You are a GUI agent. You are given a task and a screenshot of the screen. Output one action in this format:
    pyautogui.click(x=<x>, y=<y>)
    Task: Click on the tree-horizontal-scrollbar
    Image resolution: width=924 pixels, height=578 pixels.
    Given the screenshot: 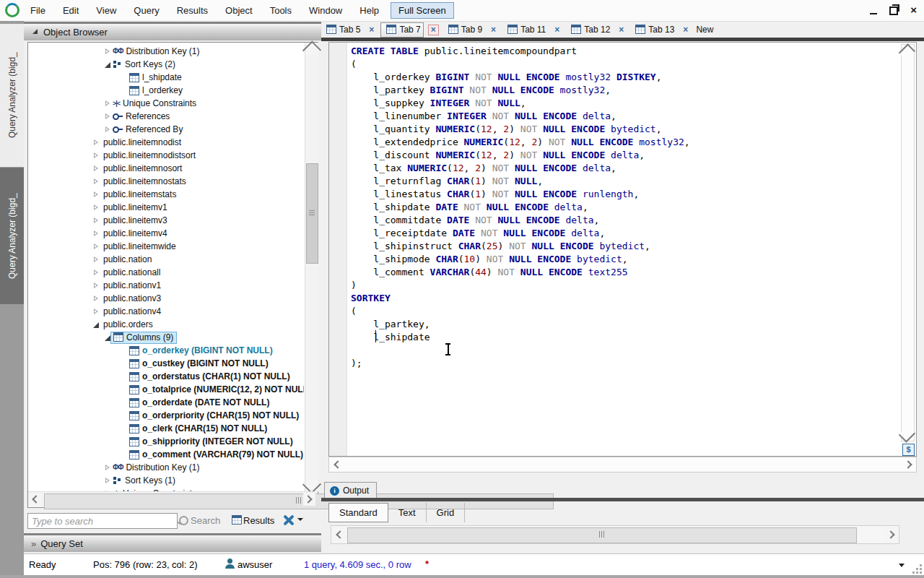 What is the action you would take?
    pyautogui.click(x=172, y=499)
    